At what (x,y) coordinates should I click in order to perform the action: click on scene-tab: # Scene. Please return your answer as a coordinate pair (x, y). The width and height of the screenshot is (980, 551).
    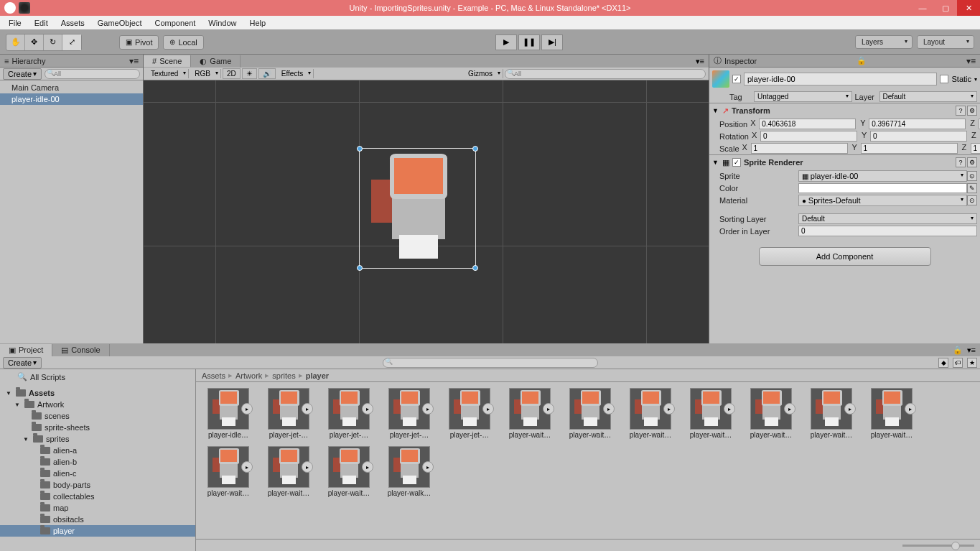
    Looking at the image, I should click on (167, 61).